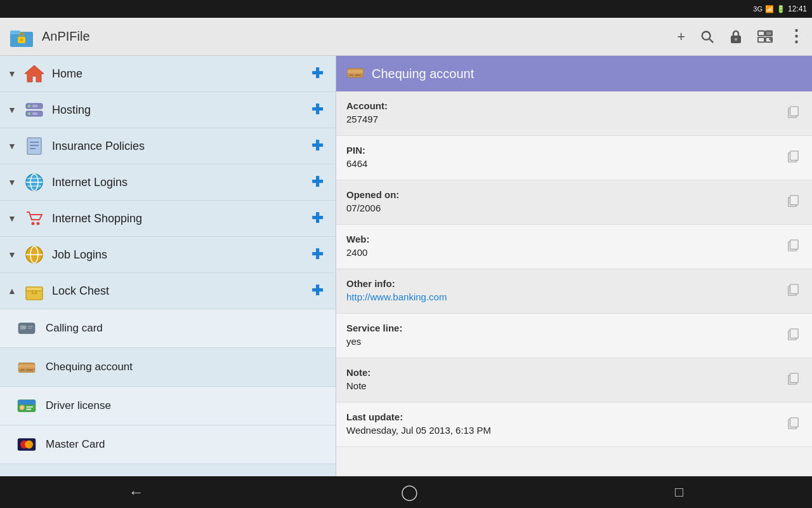 This screenshot has width=812, height=508. What do you see at coordinates (317, 291) in the screenshot?
I see `add-lock-chest-button: ✚` at bounding box center [317, 291].